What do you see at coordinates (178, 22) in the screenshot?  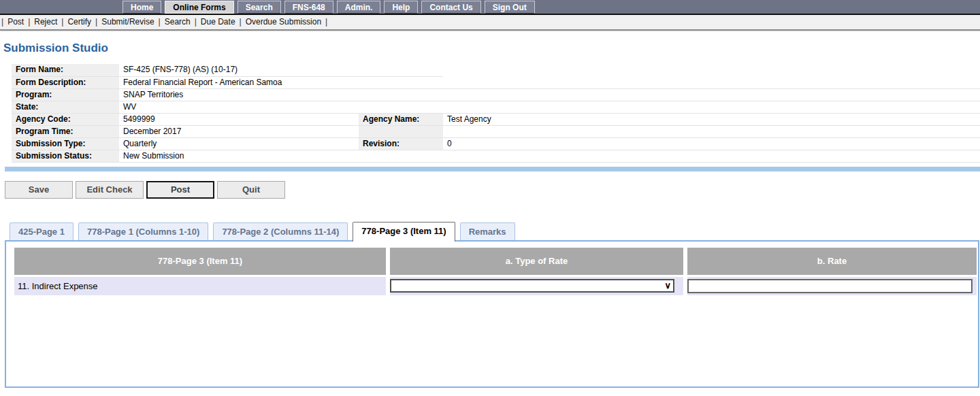 I see `menu-item-search: Search` at bounding box center [178, 22].